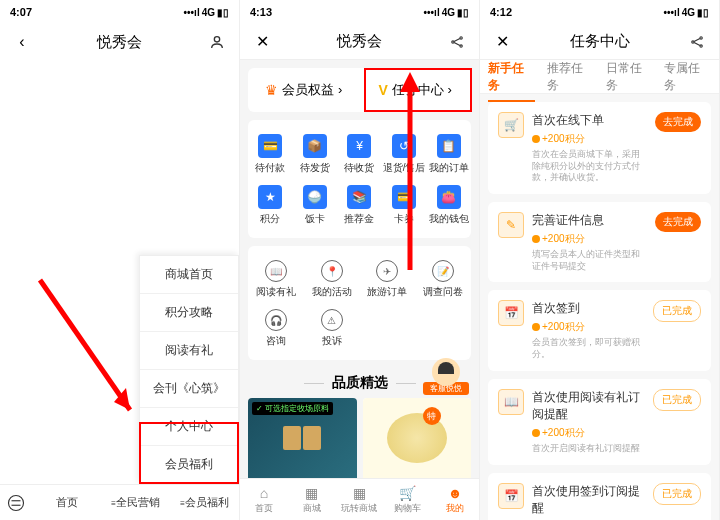 This screenshot has height=520, width=720. Describe the element at coordinates (276, 328) in the screenshot. I see `grid-cell: 🎧咨询` at that location.